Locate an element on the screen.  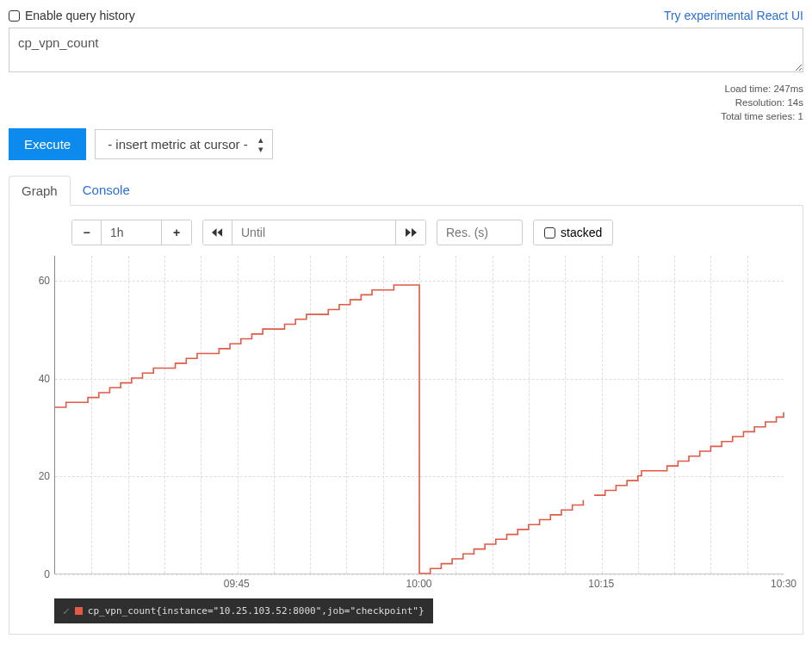
range-input is located at coordinates (132, 232).